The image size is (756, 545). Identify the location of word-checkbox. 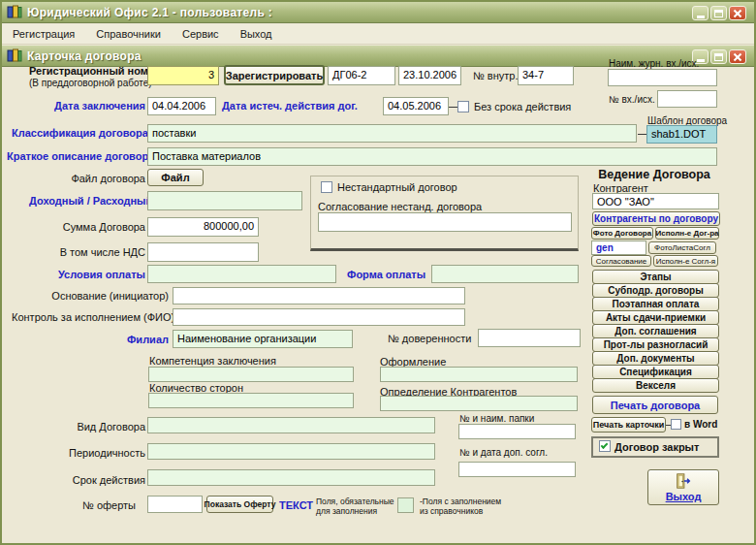
(677, 425).